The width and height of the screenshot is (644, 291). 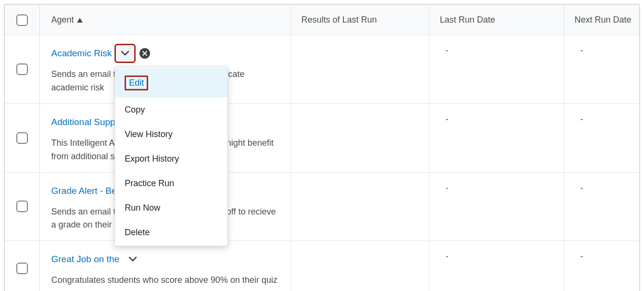 What do you see at coordinates (63, 20) in the screenshot?
I see `header-agent-label: Agent` at bounding box center [63, 20].